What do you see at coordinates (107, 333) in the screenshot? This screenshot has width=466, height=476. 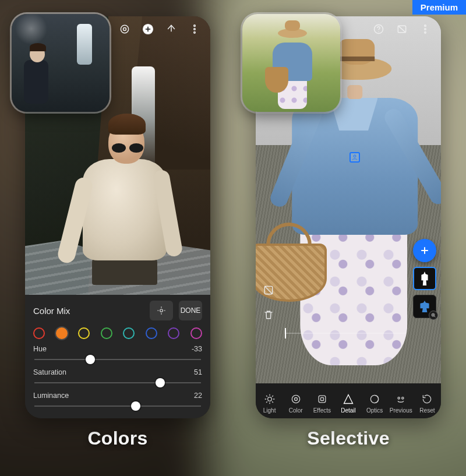 I see `swatch-green` at bounding box center [107, 333].